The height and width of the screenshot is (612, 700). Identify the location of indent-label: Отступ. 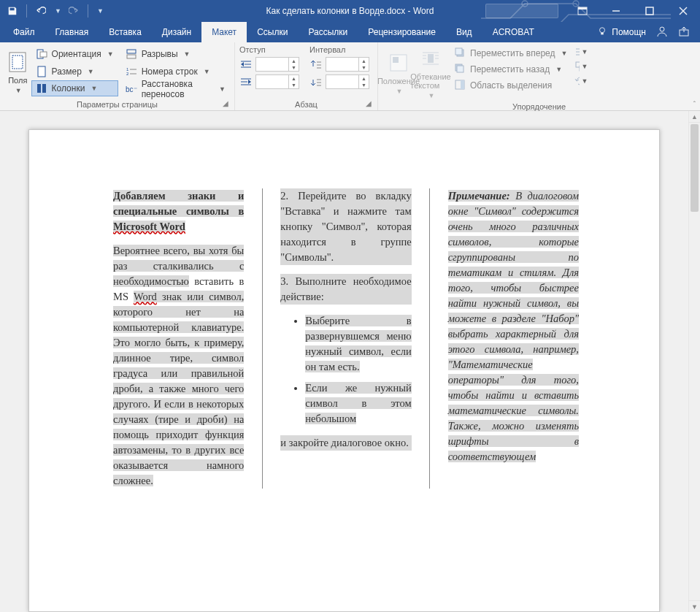
(269, 50).